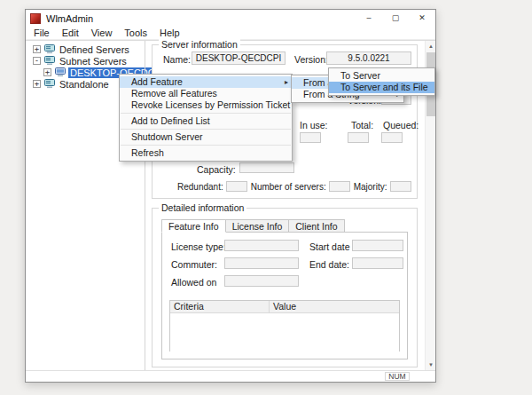 The image size is (532, 395). Describe the element at coordinates (194, 265) in the screenshot. I see `commuter-label: Commuter:` at that location.